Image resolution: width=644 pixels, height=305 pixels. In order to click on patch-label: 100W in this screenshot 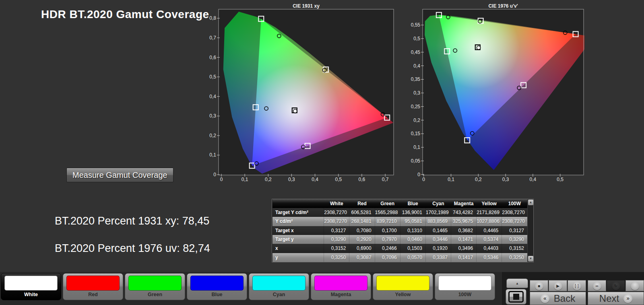, I will do `click(465, 295)`.